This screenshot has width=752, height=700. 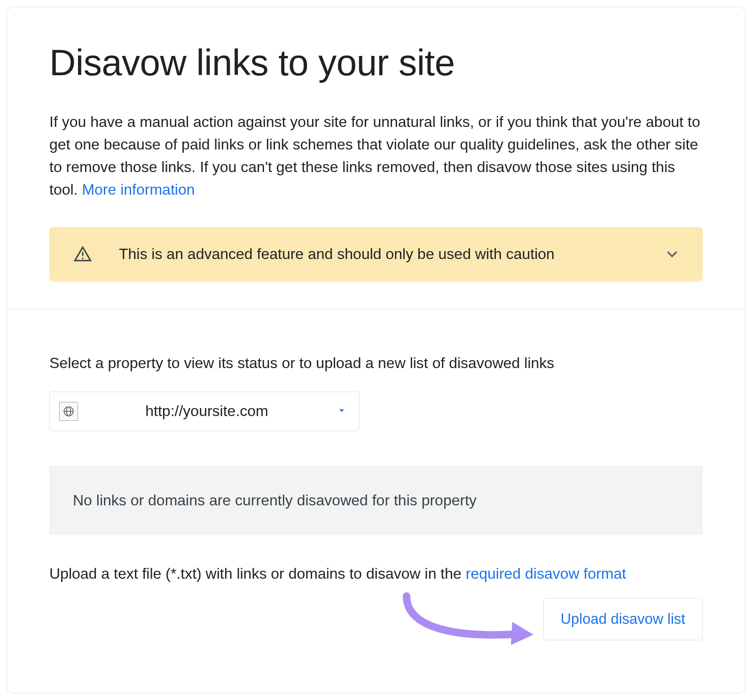 I want to click on more-info-link: More information, so click(x=138, y=189).